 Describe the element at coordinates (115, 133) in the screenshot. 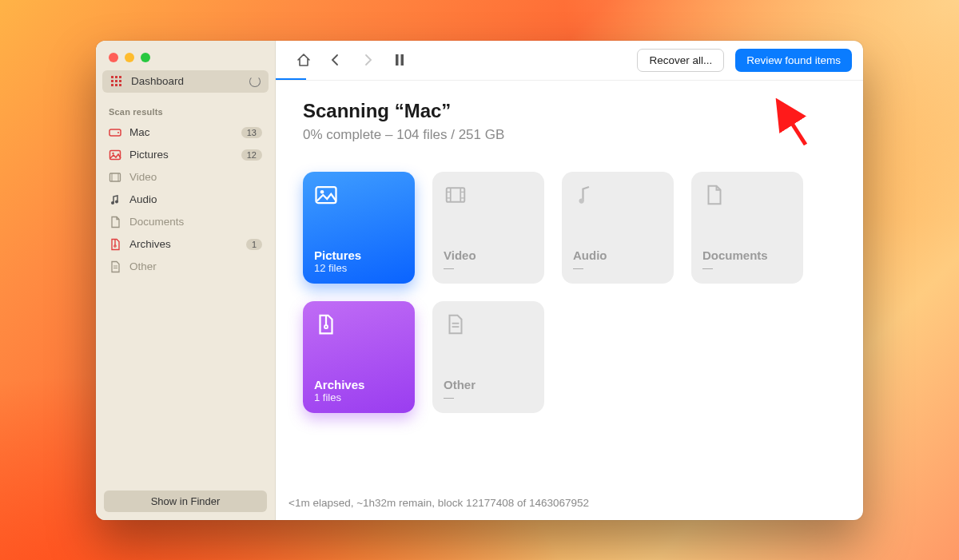

I see `disk-icon` at that location.